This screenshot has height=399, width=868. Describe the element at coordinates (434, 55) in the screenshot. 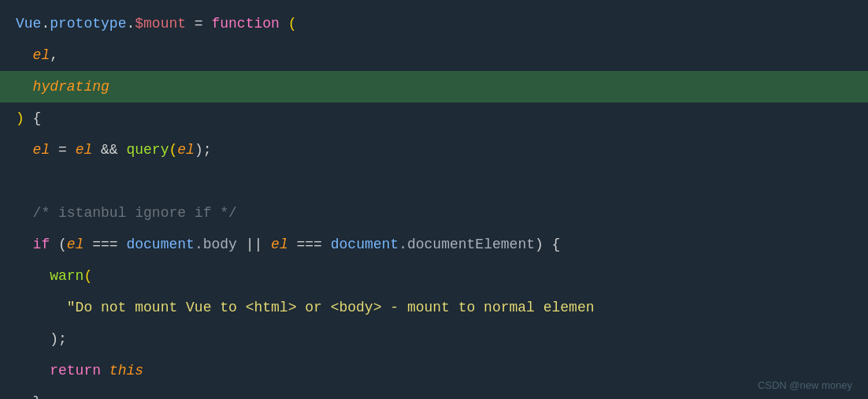

I see `code-line-2: el,` at that location.